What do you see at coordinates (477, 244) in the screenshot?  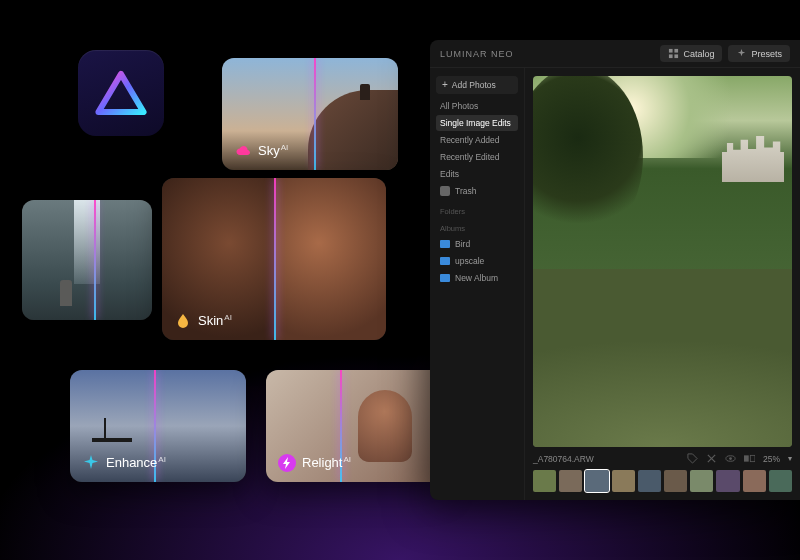 I see `sidebar-album-bird: Bird` at bounding box center [477, 244].